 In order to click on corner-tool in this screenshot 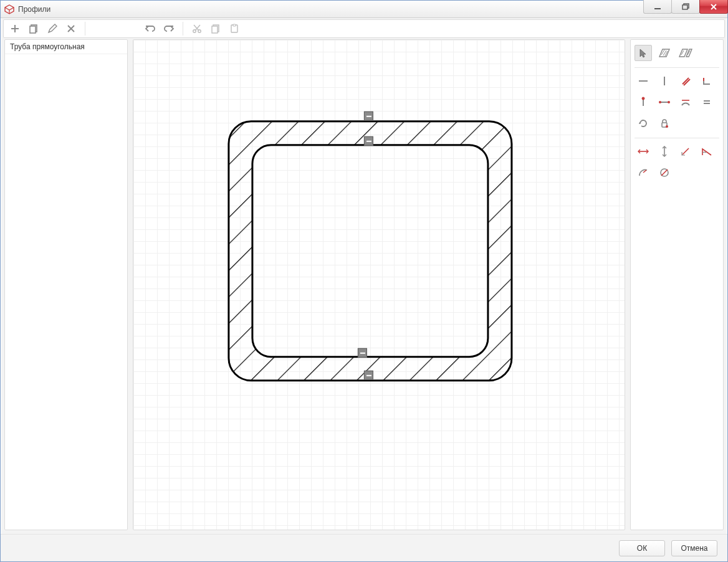, I will do `click(707, 81)`.